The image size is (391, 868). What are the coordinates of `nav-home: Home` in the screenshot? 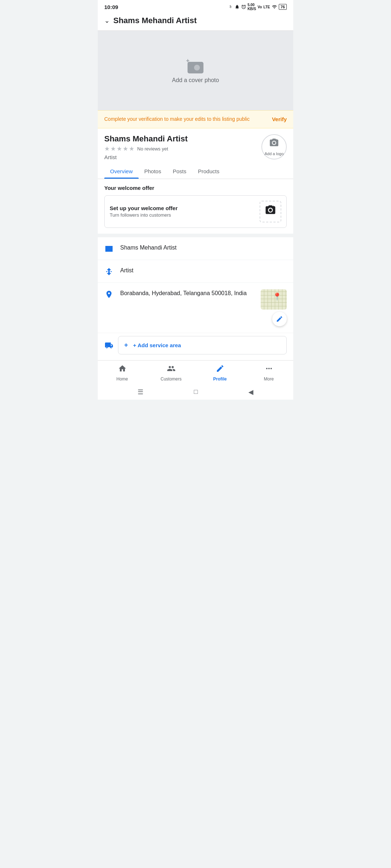 It's located at (122, 373).